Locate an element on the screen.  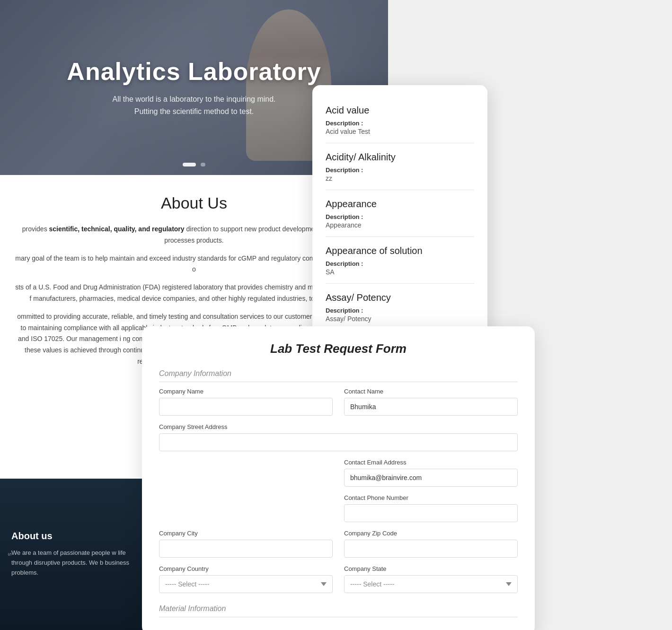
test-item-desc-value-1: zz is located at coordinates (400, 178).